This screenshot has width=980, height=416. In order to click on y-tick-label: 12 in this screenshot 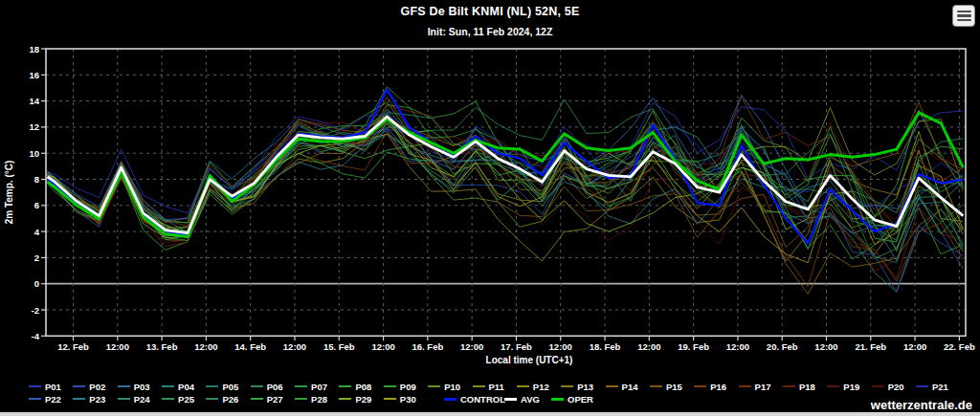, I will do `click(34, 126)`.